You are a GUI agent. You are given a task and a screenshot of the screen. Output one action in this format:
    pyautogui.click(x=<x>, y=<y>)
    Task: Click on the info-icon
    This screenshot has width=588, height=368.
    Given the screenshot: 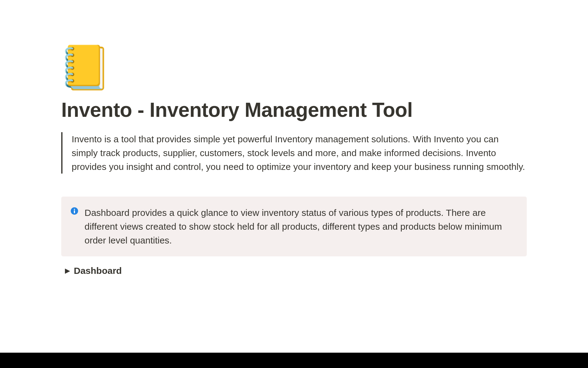 What is the action you would take?
    pyautogui.click(x=74, y=212)
    